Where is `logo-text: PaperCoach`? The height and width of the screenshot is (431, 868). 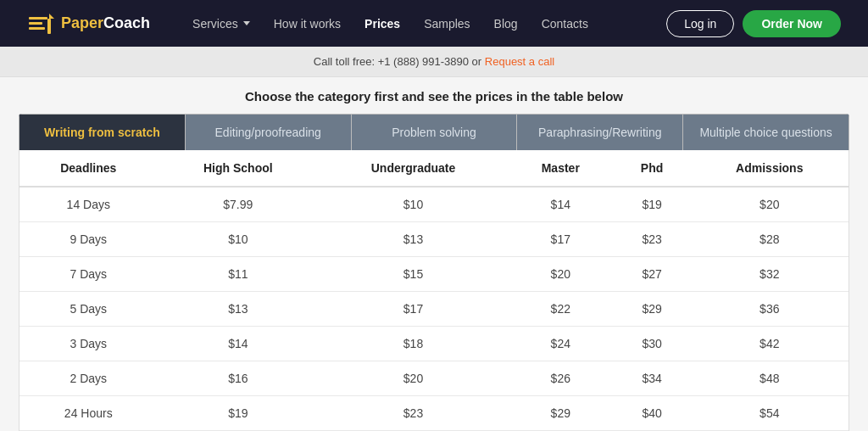
logo-text: PaperCoach is located at coordinates (105, 24).